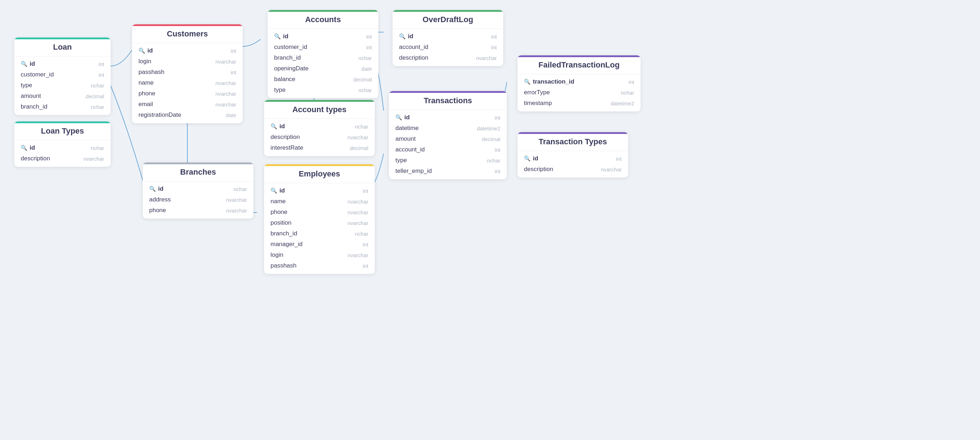  Describe the element at coordinates (573, 164) in the screenshot. I see `transaction-types-body: 🔍 id int description nvarchar` at that location.